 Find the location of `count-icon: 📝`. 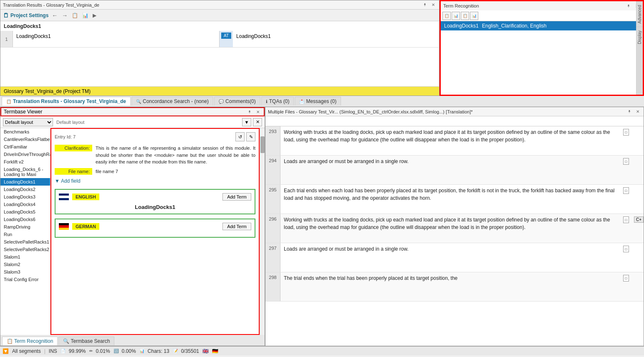

count-icon: 📝 is located at coordinates (175, 351).